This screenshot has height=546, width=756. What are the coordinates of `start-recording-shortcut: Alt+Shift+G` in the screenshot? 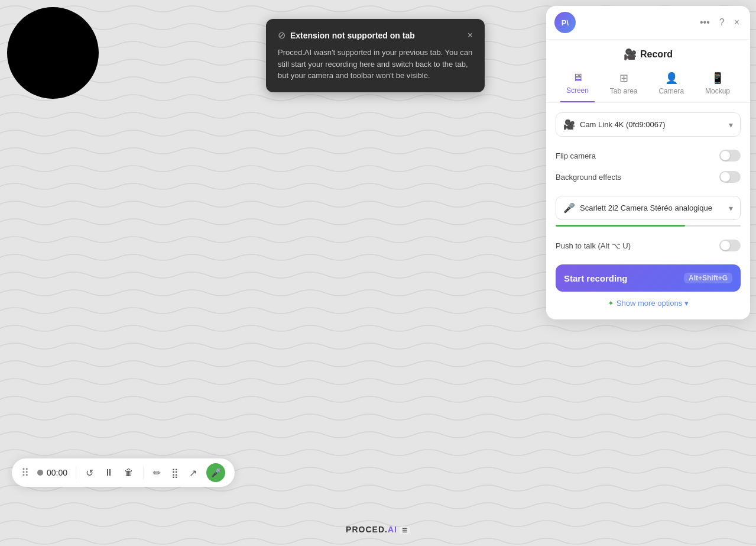 It's located at (708, 278).